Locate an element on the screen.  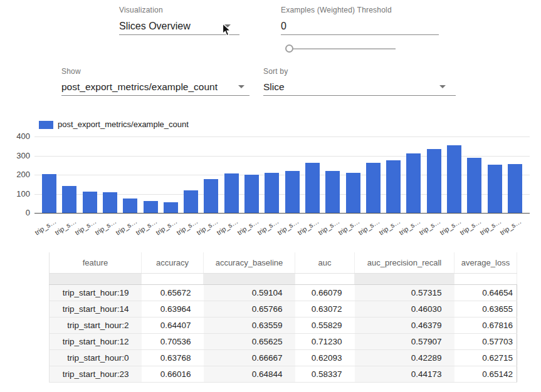
y-axis-tick-label: 0 is located at coordinates (20, 213).